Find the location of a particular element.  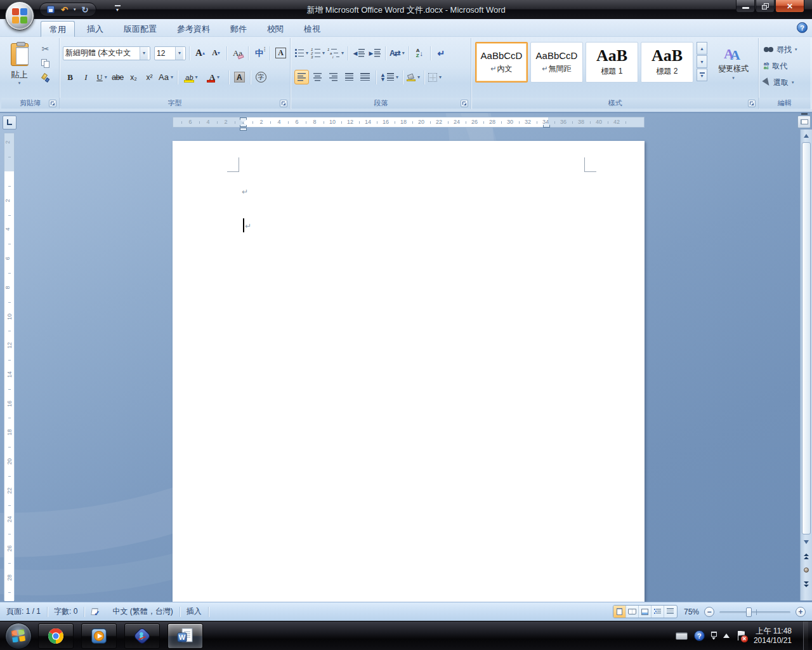

font-color-button: A is located at coordinates (214, 77).